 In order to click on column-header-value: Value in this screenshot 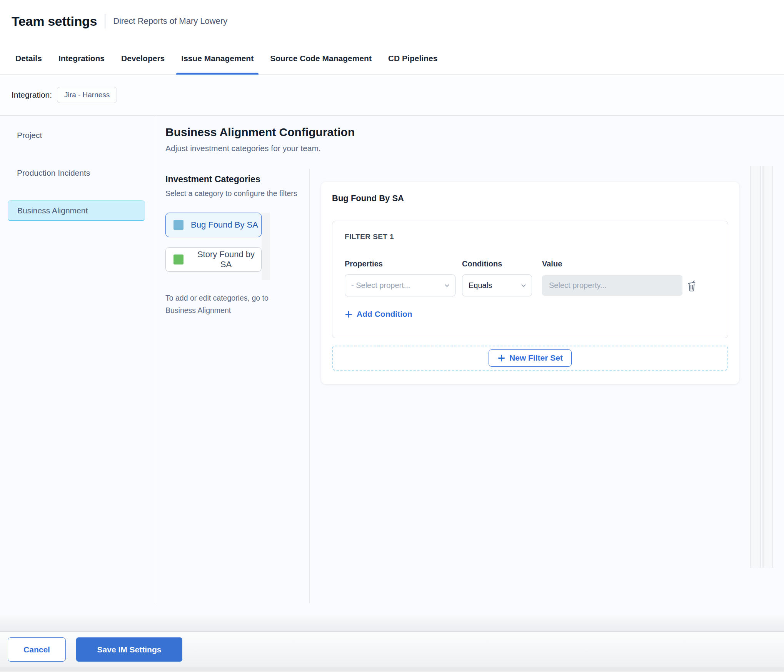, I will do `click(629, 264)`.